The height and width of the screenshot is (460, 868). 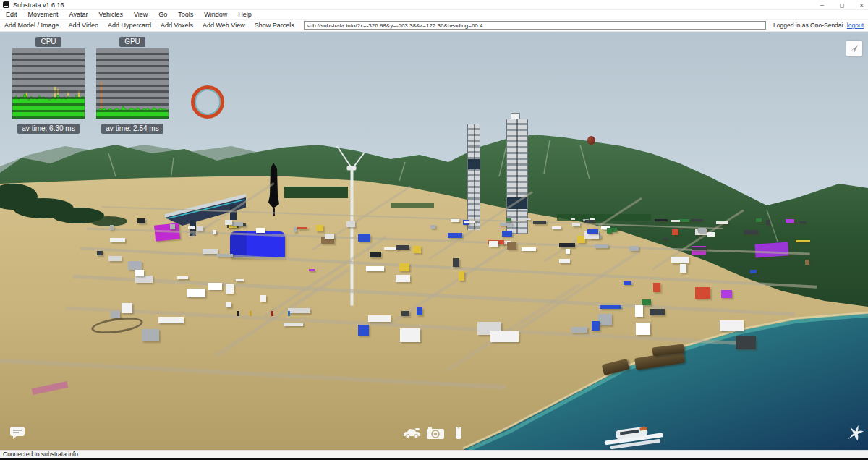 What do you see at coordinates (535, 25) in the screenshot?
I see `url-input` at bounding box center [535, 25].